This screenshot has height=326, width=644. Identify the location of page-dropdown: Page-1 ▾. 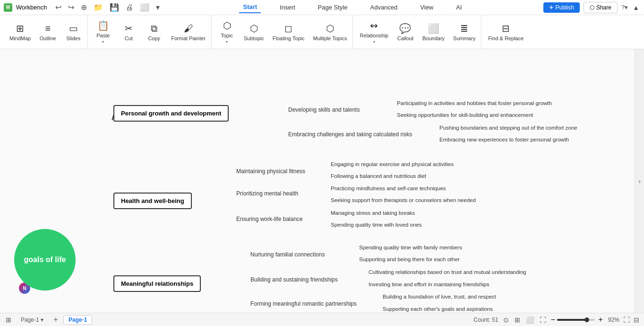
(32, 320).